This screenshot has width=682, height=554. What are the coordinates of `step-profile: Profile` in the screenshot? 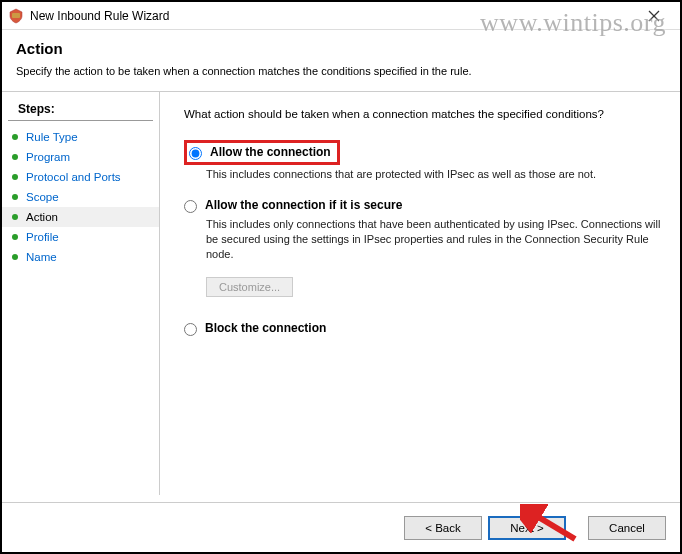 It's located at (80, 237).